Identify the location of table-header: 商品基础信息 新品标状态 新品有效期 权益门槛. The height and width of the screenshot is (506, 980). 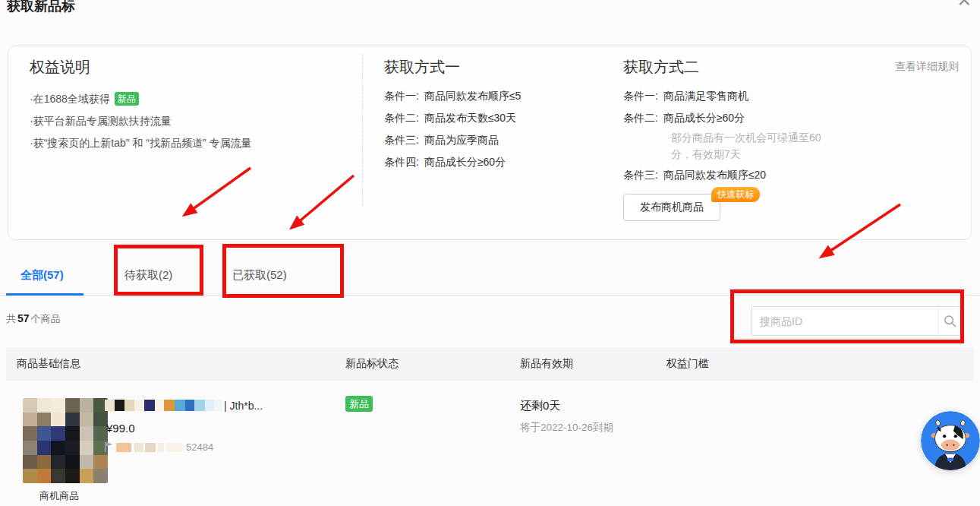
(490, 364).